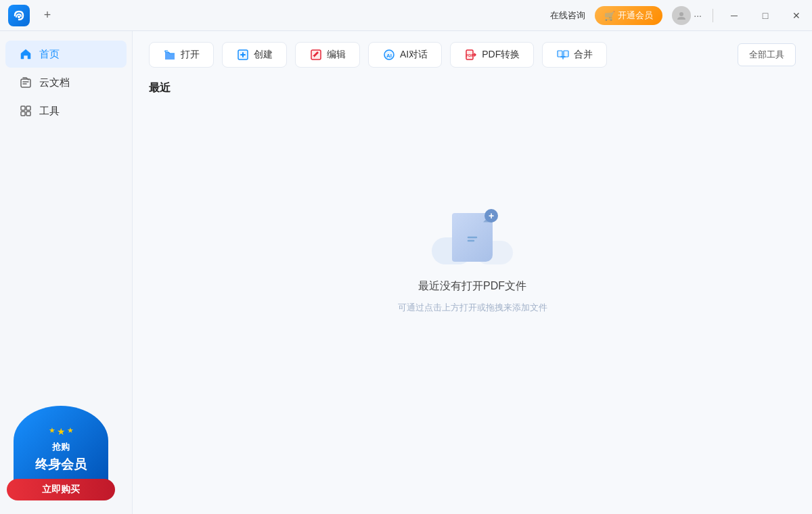 The width and height of the screenshot is (812, 514). What do you see at coordinates (472, 88) in the screenshot?
I see `recent-title: 最近` at bounding box center [472, 88].